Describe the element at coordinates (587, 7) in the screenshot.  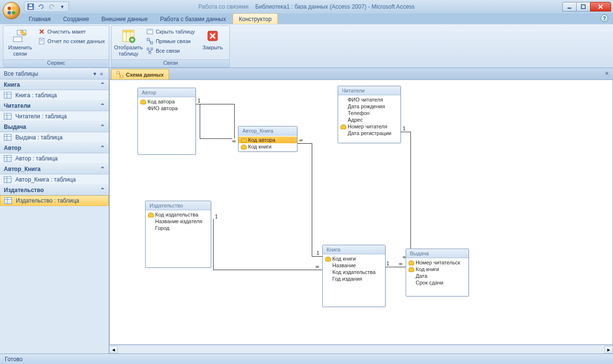
I see `window-controls` at that location.